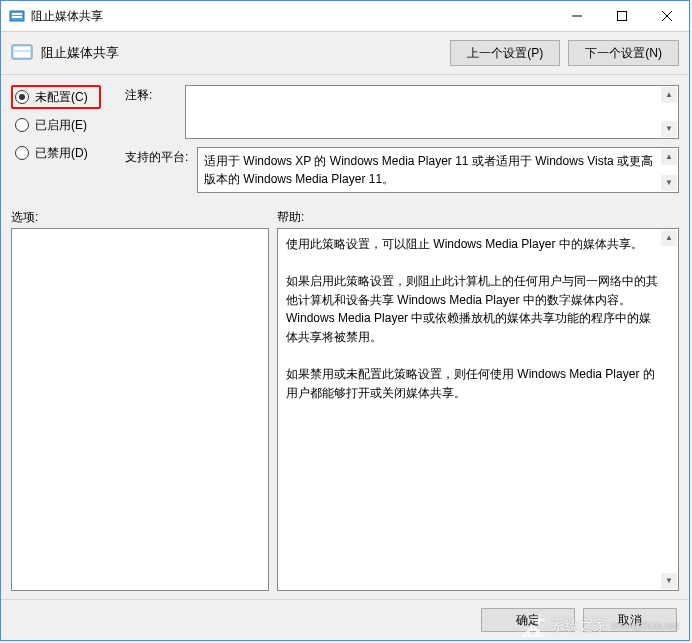 Image resolution: width=692 pixels, height=643 pixels. What do you see at coordinates (61, 126) in the screenshot?
I see `radio-label: 已启用(E)` at bounding box center [61, 126].